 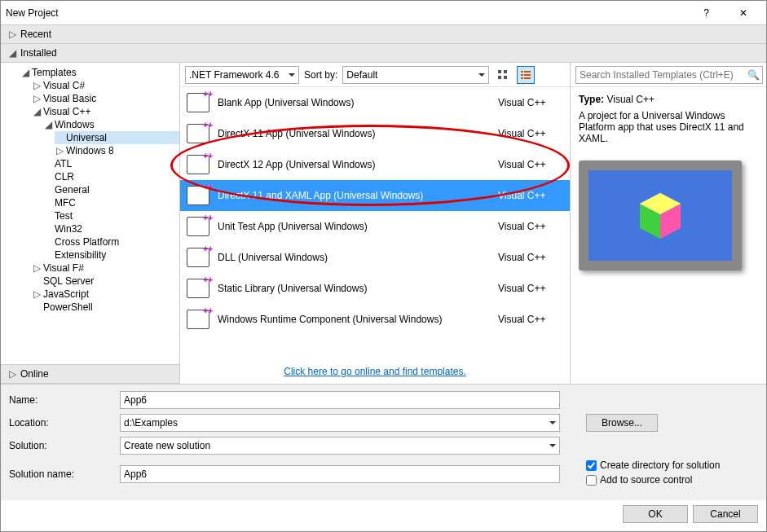 I want to click on installed-label: Installed, so click(x=39, y=53).